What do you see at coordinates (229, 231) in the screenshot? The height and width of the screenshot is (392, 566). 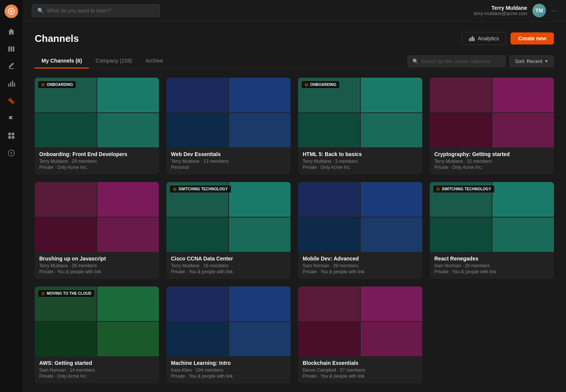 I see `channel-card: ◎ SWITCHING TECHNOLOGY Cisco CCNA Data C…` at bounding box center [229, 231].